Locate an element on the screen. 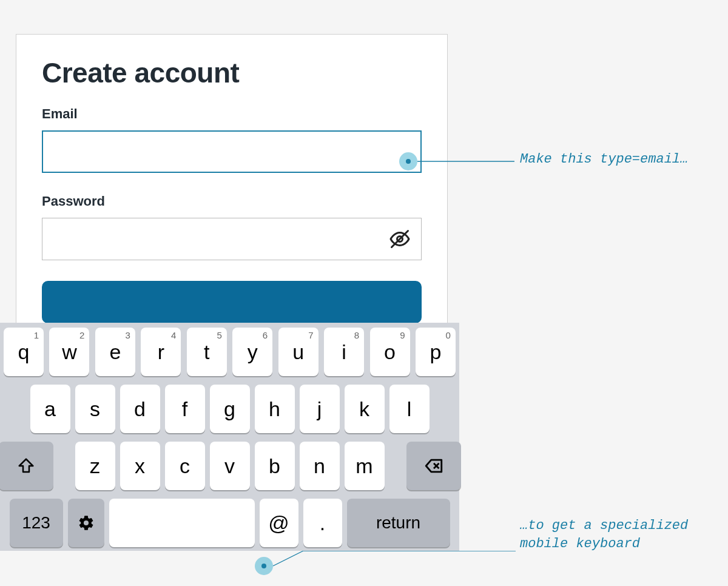  keyboard-row-1: 1q 2w 3e 4r 5t 6y 7u 8i 9o 0p is located at coordinates (229, 352).